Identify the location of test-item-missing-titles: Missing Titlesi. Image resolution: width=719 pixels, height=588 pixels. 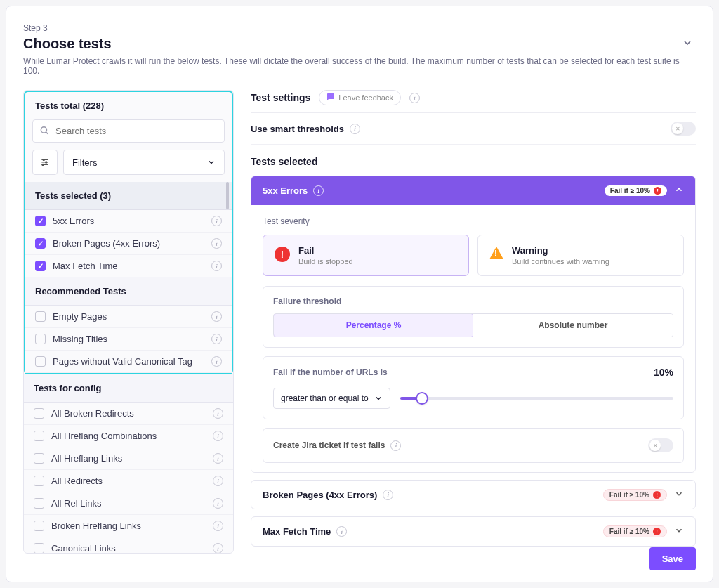
(128, 339).